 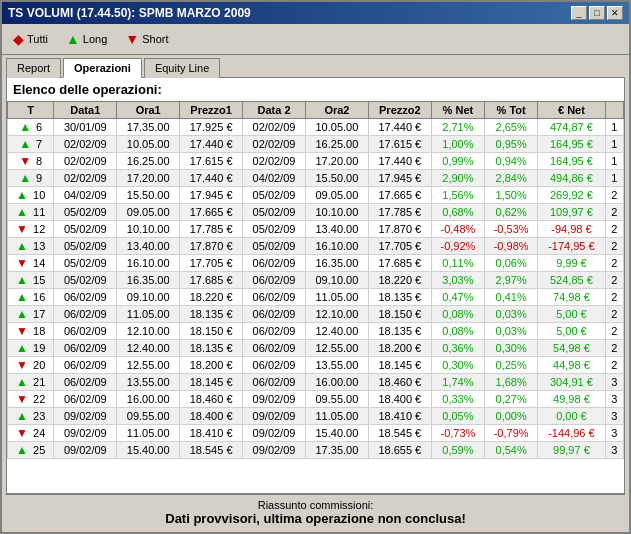 I want to click on table-row: ▼ 1205/02/0910.10.0017.785 €05/02/0913.4…, so click(x=316, y=230).